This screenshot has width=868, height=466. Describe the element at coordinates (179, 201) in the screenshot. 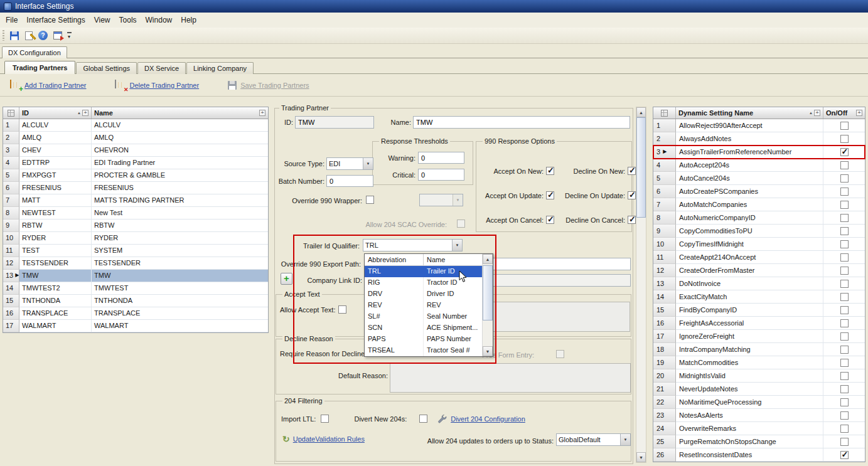

I see `partner-name-cell: MATTS TRADING PARTNER` at that location.